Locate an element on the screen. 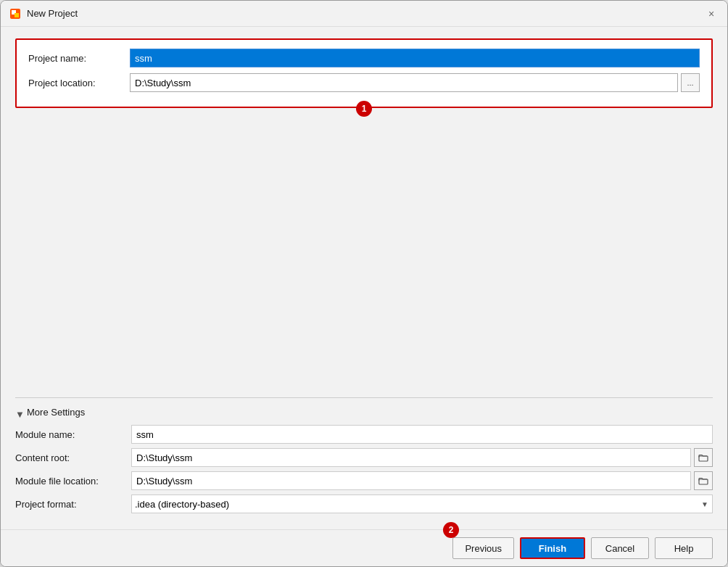 The height and width of the screenshot is (567, 728). module-name-row: Module name: is located at coordinates (364, 434).